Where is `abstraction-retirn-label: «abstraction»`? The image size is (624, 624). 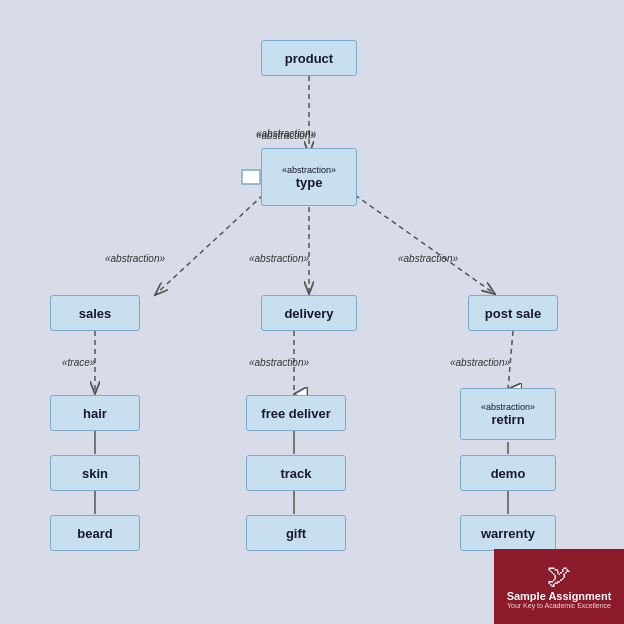
abstraction-retirn-label: «abstraction» is located at coordinates (480, 362).